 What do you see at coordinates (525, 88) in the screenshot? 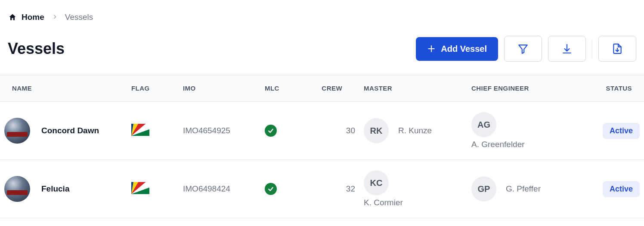
I see `col-chief-engineer: CHIEF ENGINEER` at bounding box center [525, 88].